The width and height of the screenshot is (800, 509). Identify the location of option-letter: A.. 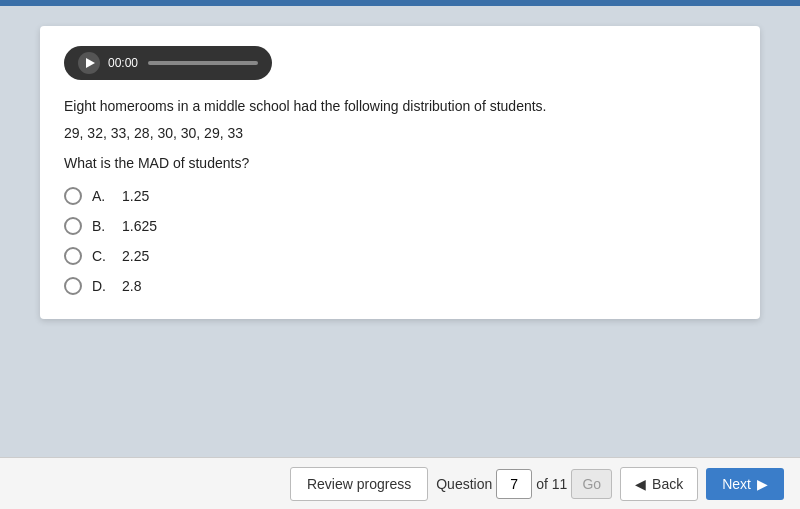
(102, 196).